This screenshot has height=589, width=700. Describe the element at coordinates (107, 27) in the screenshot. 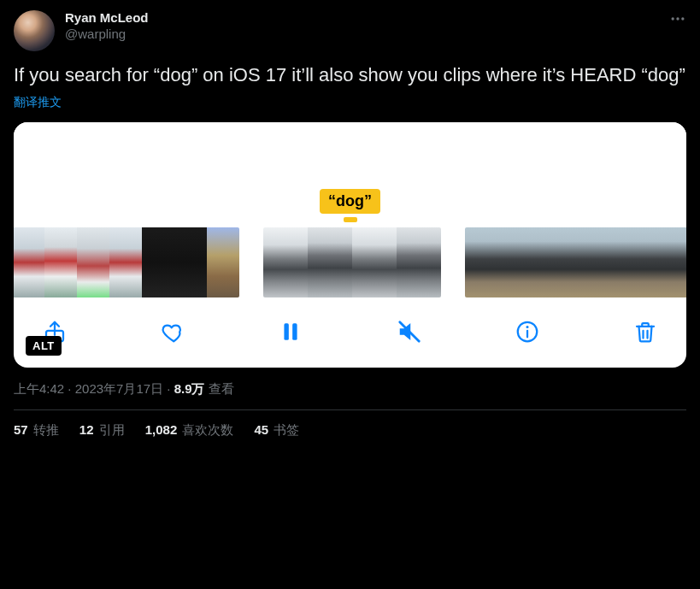

I see `author-names: Ryan McLeod @warpling` at that location.